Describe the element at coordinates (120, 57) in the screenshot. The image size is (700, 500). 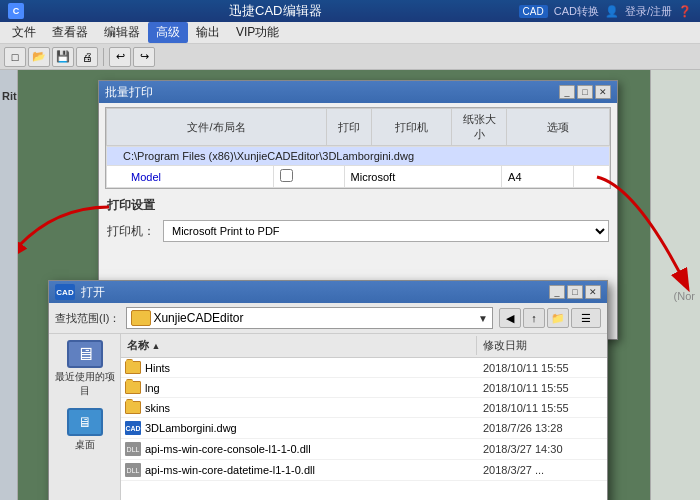
I see `toolbar-undo: ↩` at that location.